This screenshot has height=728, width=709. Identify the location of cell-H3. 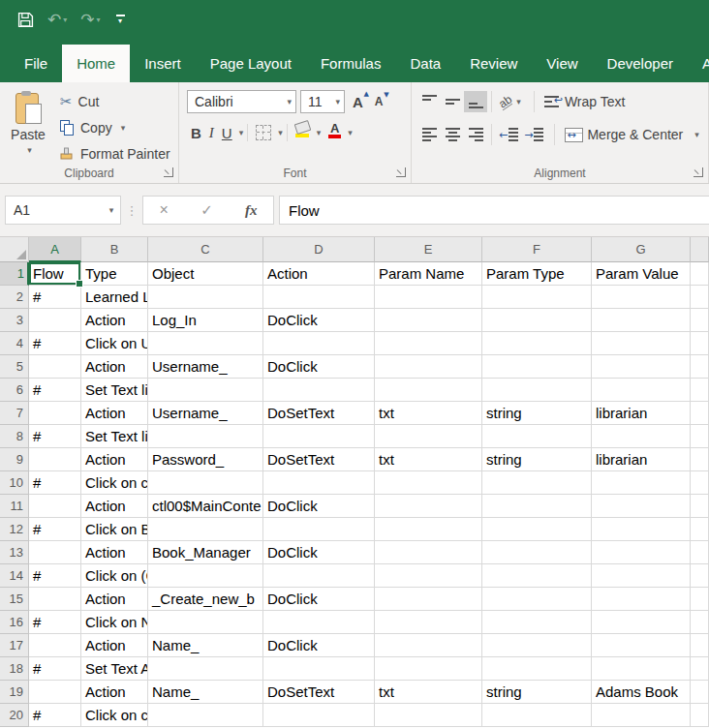
(699, 320).